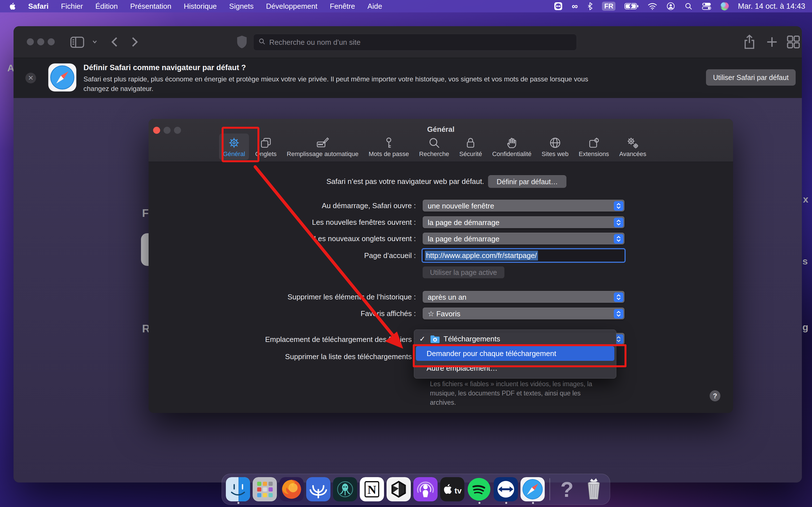 The height and width of the screenshot is (507, 812). I want to click on desktop-fragment: x, so click(806, 199).